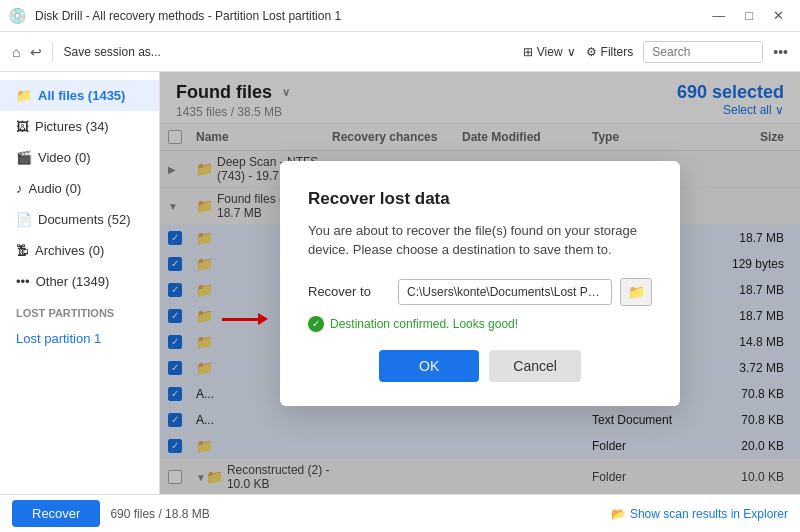 The image size is (800, 532). I want to click on all-files-icon: 📁, so click(24, 96).